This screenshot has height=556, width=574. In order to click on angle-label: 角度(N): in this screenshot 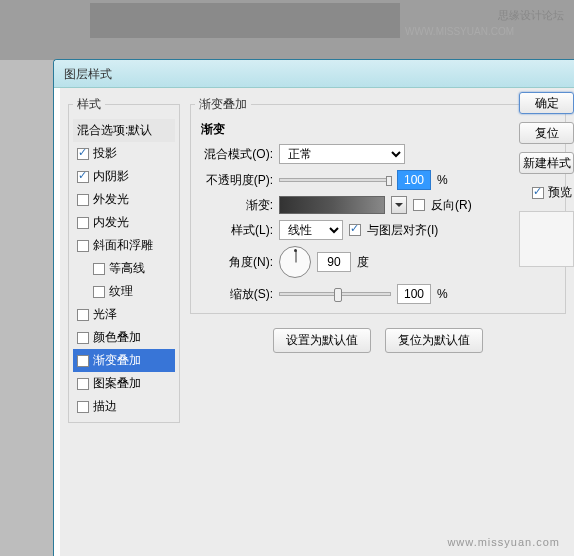, I will do `click(234, 262)`.